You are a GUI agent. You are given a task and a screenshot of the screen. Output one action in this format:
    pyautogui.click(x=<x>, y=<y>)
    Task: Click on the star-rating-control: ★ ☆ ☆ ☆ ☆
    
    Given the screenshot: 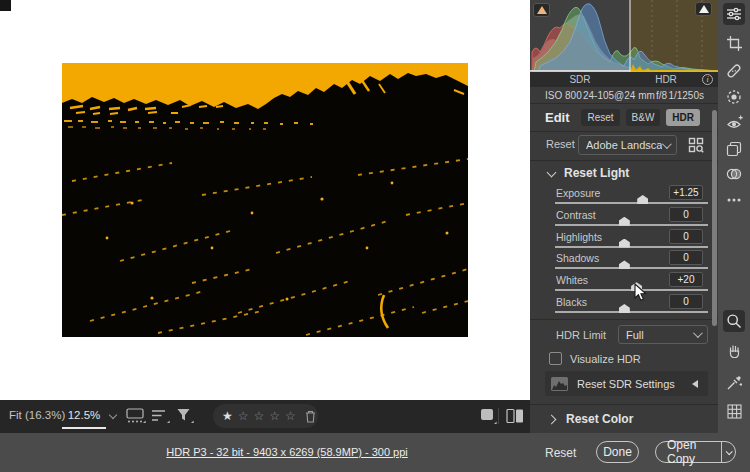 What is the action you would take?
    pyautogui.click(x=266, y=416)
    